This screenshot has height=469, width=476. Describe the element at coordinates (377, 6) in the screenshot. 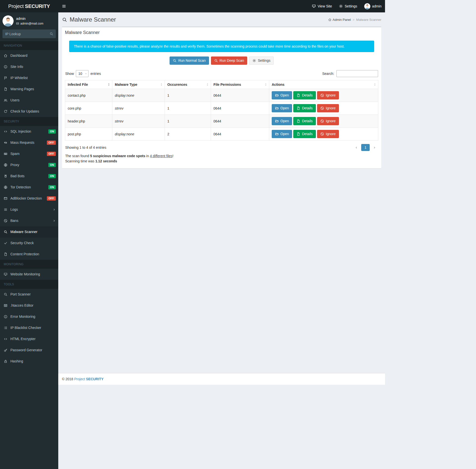

I see `user-name-label: admin` at that location.